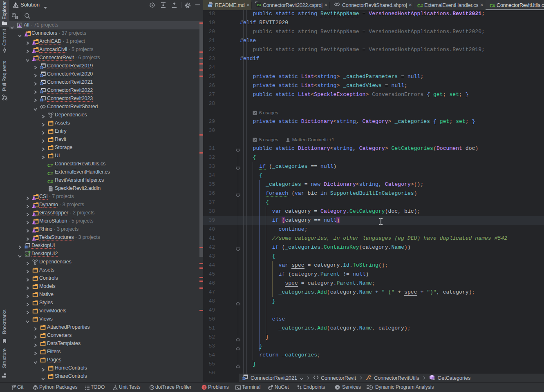 The image size is (544, 392). I want to click on svg-text: MD, so click(210, 6).